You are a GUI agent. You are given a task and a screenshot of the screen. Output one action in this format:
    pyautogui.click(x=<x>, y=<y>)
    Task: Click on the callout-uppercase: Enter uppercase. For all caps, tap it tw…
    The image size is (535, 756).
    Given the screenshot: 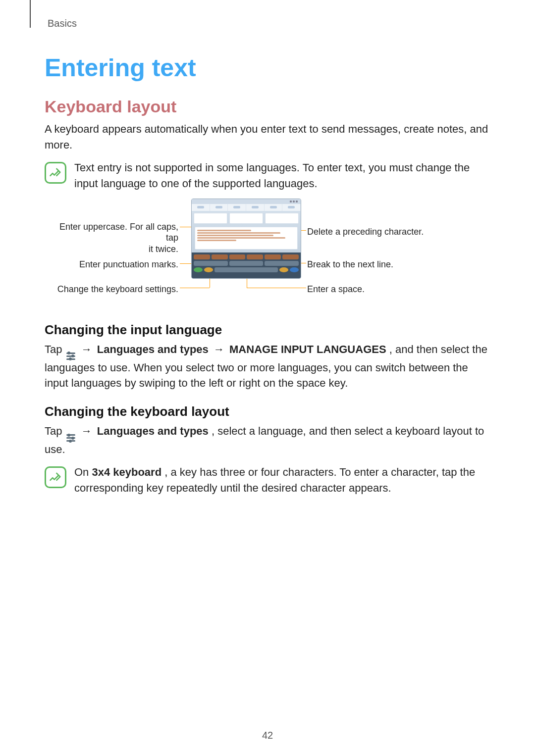 What is the action you would take?
    pyautogui.click(x=111, y=238)
    